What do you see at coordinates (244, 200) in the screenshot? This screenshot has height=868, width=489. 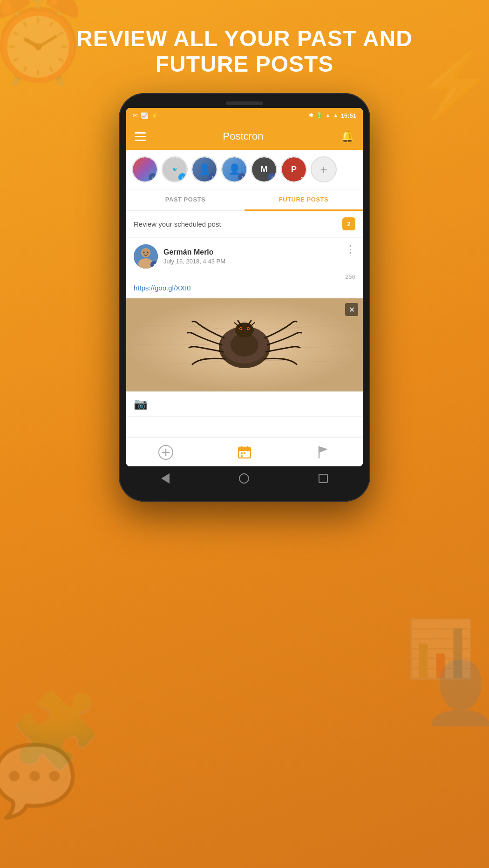 I see `tabs-row: PAST POSTS FUTURE POSTS` at bounding box center [244, 200].